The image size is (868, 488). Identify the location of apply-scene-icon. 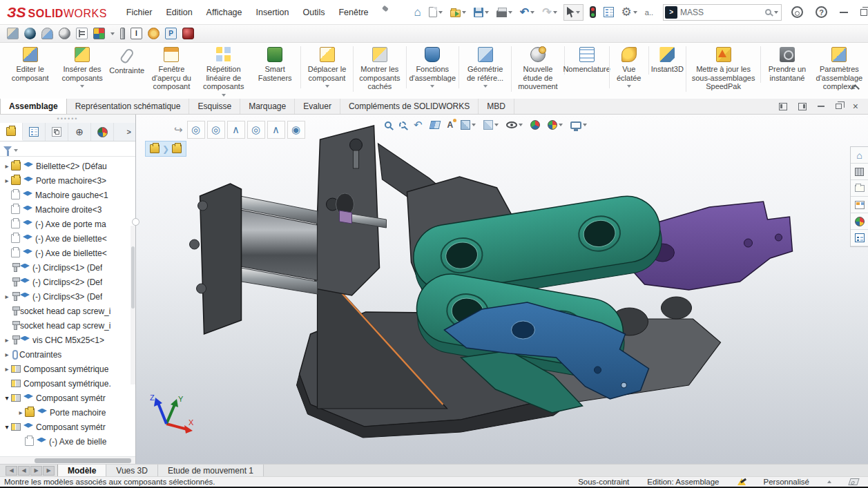
(555, 125).